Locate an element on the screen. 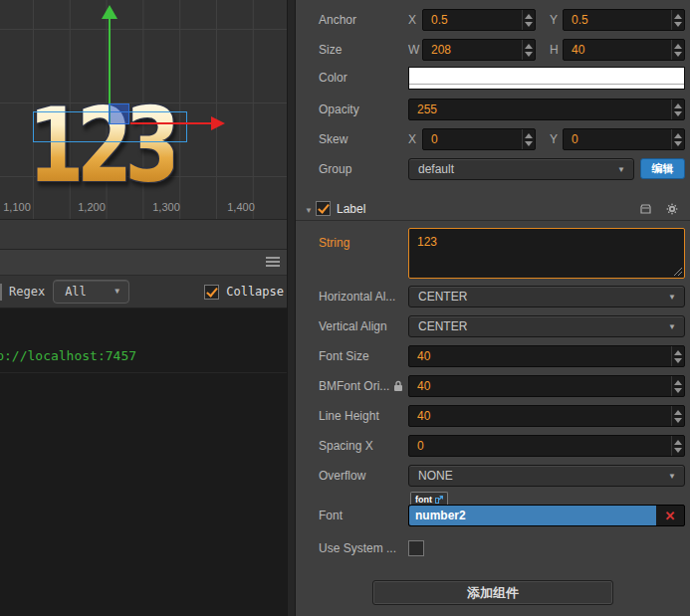 The width and height of the screenshot is (690, 616). overflow-dropdown: NONE ▼ is located at coordinates (547, 476).